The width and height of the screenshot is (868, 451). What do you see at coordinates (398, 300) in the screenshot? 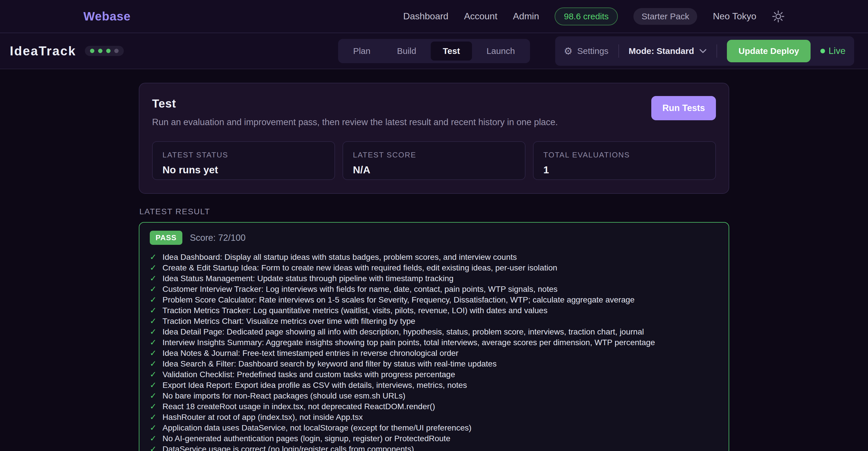
I see `check-text: Problem Score Calculator: Rate interview…` at bounding box center [398, 300].